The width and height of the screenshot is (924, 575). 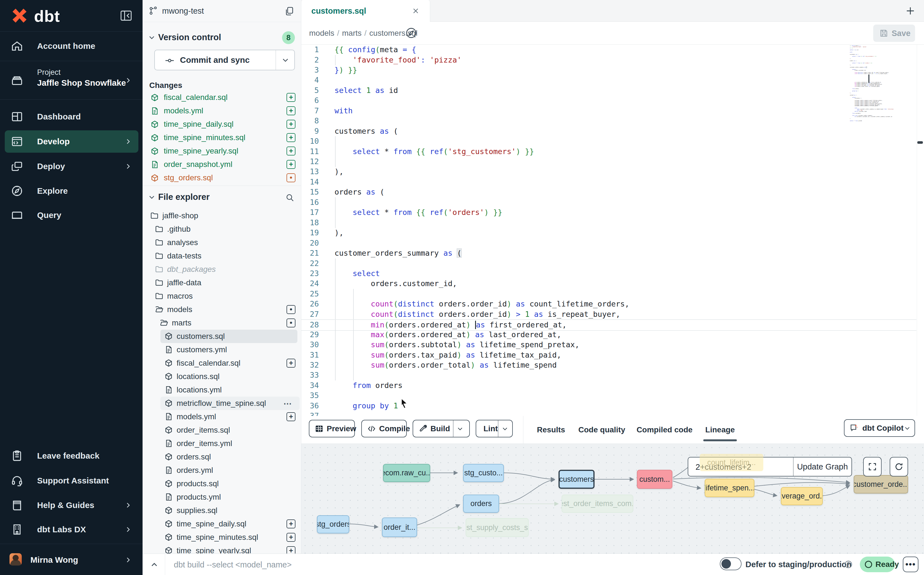 What do you see at coordinates (551, 430) in the screenshot?
I see `tab-results: Results` at bounding box center [551, 430].